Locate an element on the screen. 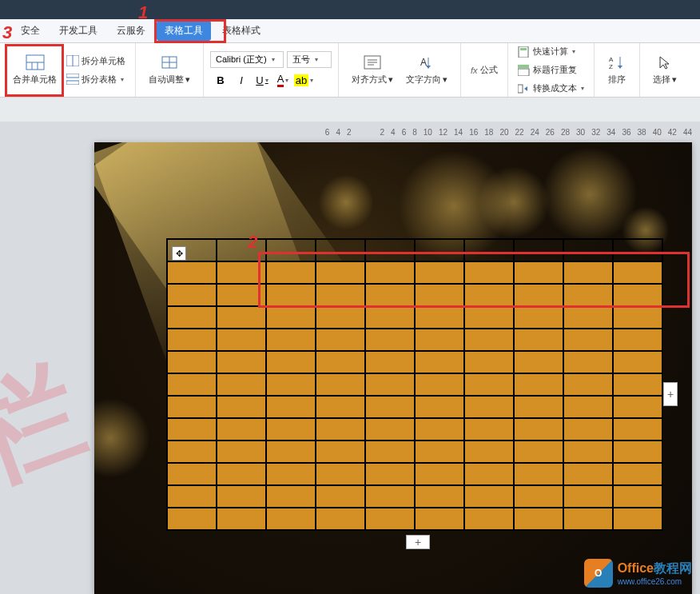 This screenshot has height=594, width=700. underline-button: U▾ is located at coordinates (262, 80).